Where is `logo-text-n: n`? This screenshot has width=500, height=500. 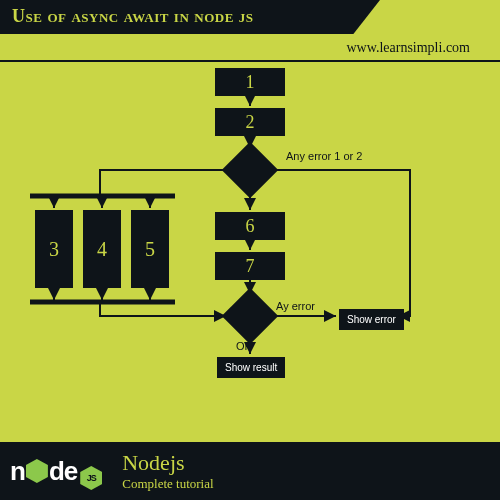 logo-text-n: n is located at coordinates (18, 472).